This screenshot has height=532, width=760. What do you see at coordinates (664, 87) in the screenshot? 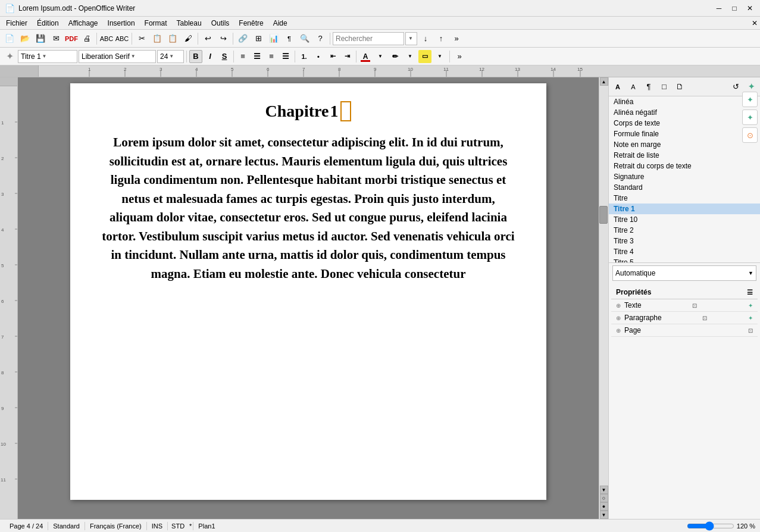
I see `panel-frame-icon: □` at bounding box center [664, 87].